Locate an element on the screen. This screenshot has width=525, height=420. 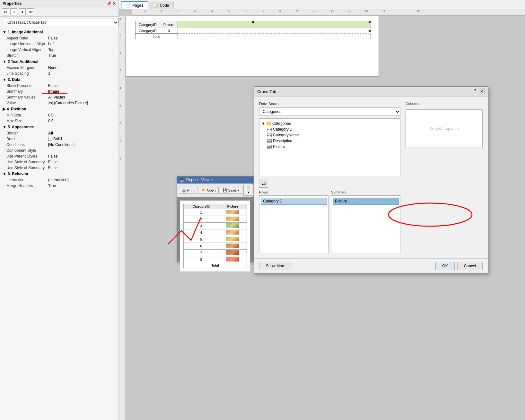
collapse-icon: ▼ is located at coordinates (4, 62).